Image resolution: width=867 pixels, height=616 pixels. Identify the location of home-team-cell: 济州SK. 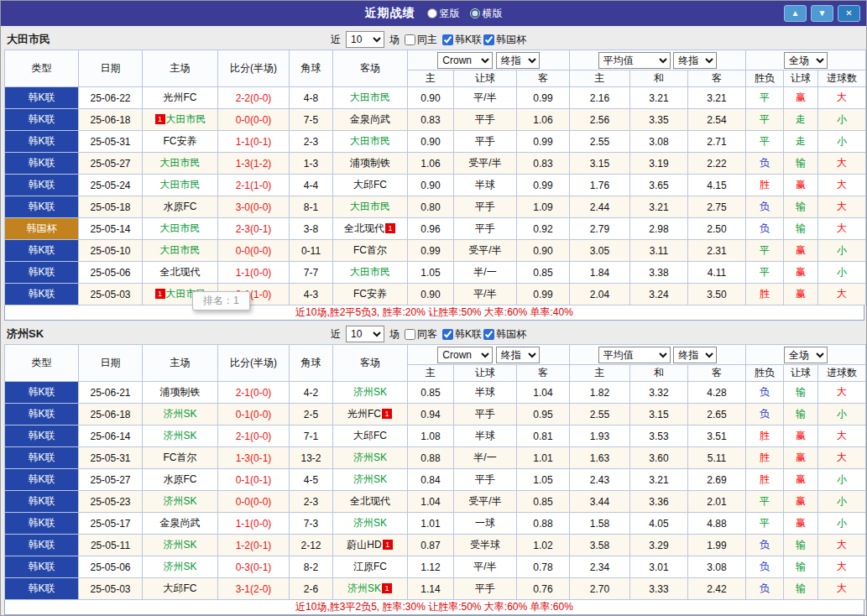
(180, 546).